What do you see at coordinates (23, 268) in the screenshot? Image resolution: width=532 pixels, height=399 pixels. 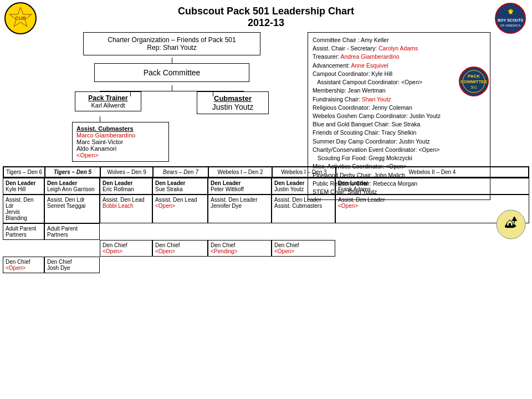 I see `chief-name-0: <Open>` at bounding box center [23, 268].